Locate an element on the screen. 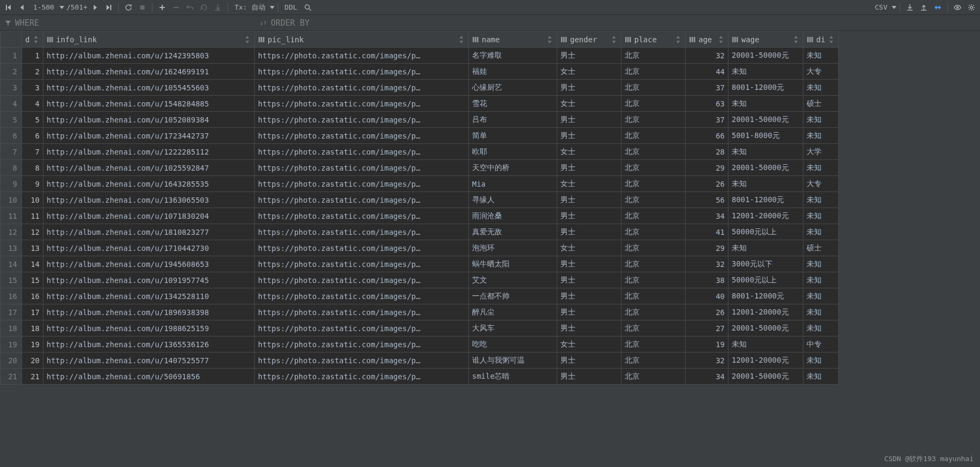  prev-page-icon is located at coordinates (22, 7).